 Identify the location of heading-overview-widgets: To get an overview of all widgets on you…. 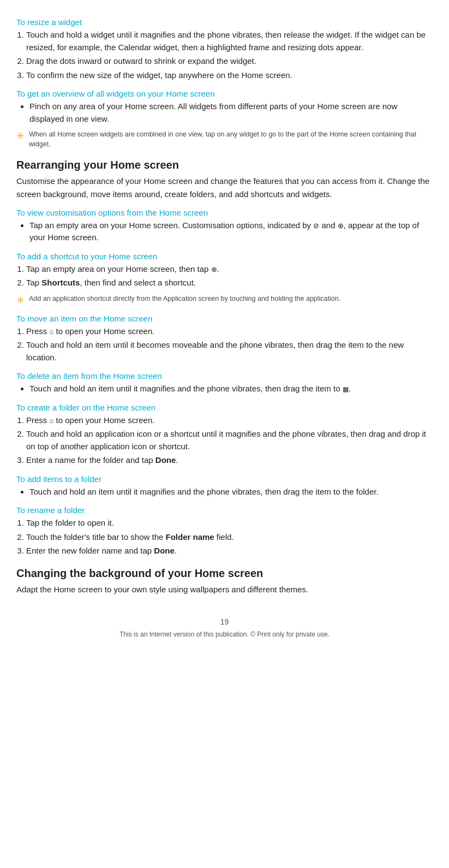
(225, 94).